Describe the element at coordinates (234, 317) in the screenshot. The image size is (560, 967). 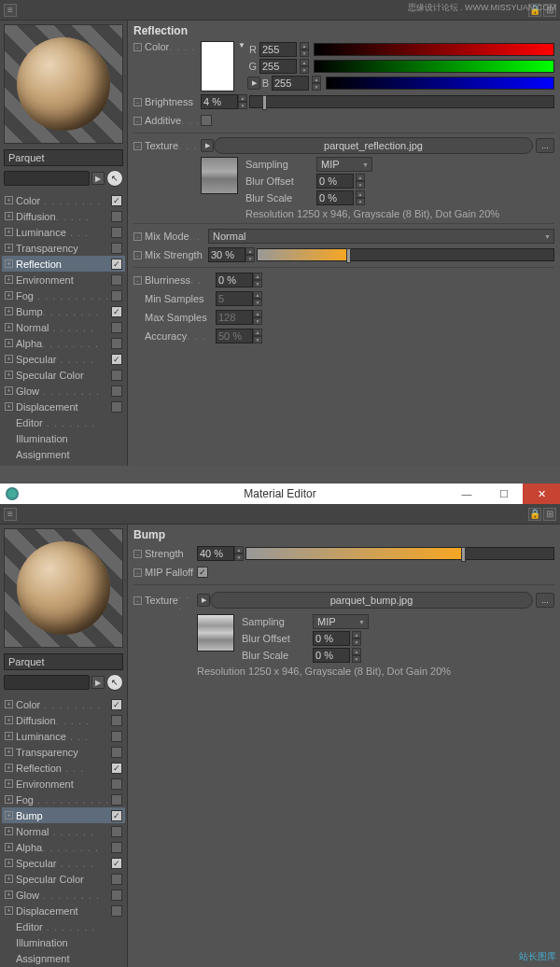
I see `maxsamples-field: 128` at that location.